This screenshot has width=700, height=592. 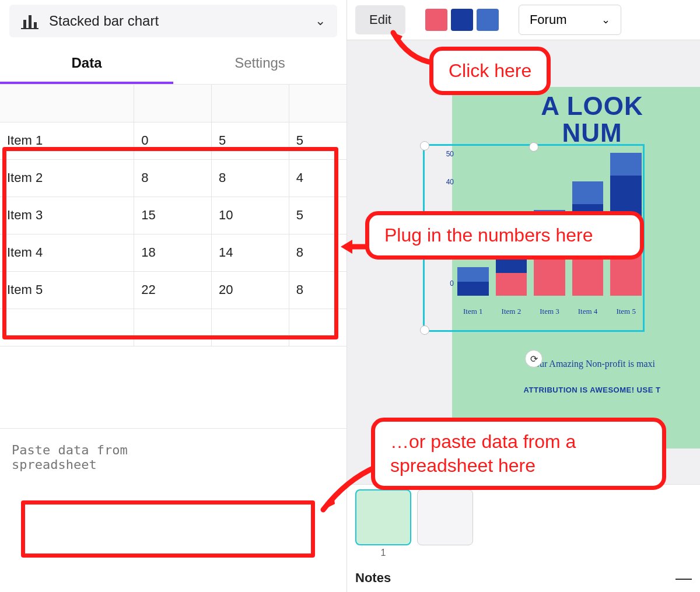 What do you see at coordinates (548, 20) in the screenshot?
I see `font-label: Forum` at bounding box center [548, 20].